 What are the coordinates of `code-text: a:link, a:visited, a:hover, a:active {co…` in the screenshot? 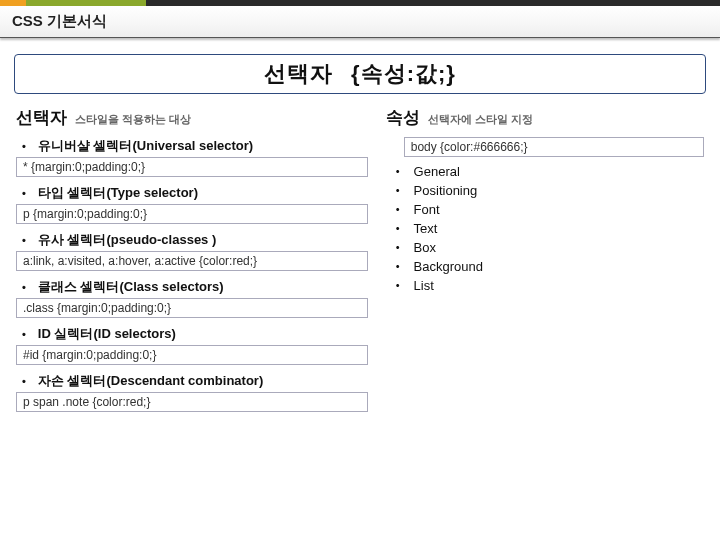 It's located at (140, 261).